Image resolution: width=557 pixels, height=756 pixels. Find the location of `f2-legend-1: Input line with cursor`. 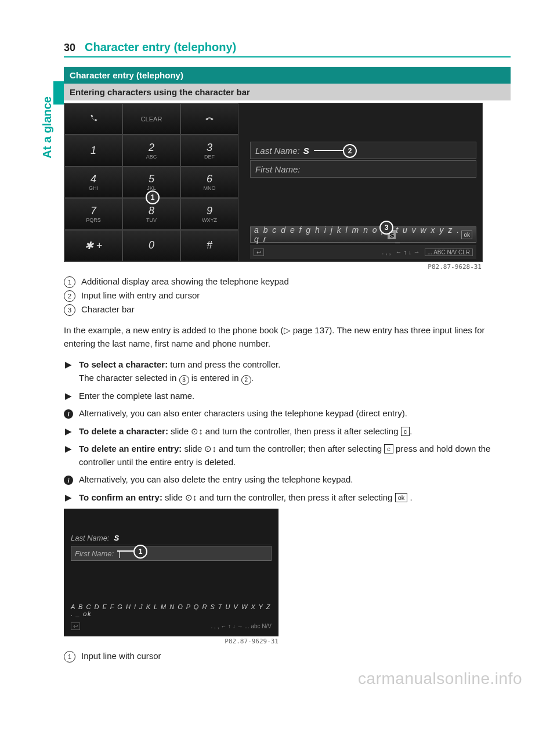

f2-legend-1: Input line with cursor is located at coordinates (121, 656).